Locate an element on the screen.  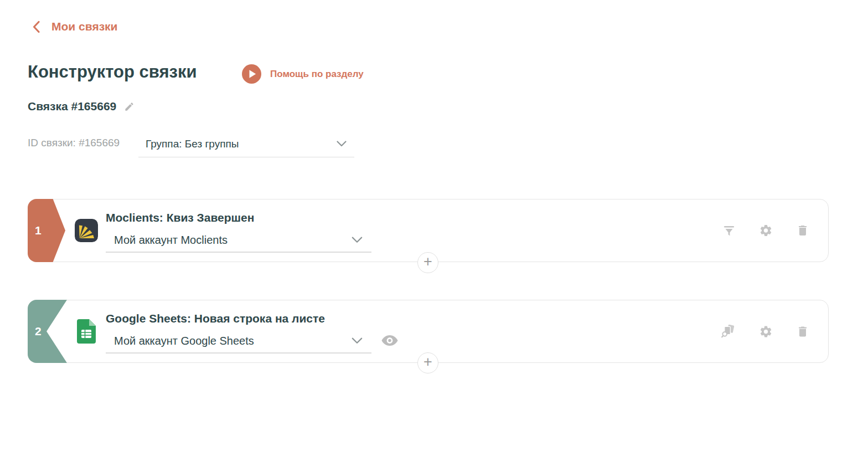
help-link-label: Помощь по разделу is located at coordinates (317, 74).